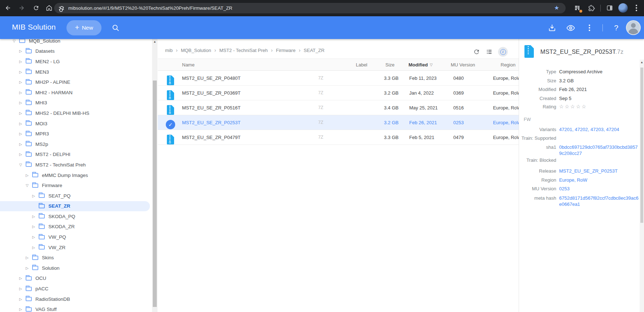  Describe the element at coordinates (211, 137) in the screenshot. I see `file-name: MST2_EU_SE_ZR_P0479T` at that location.